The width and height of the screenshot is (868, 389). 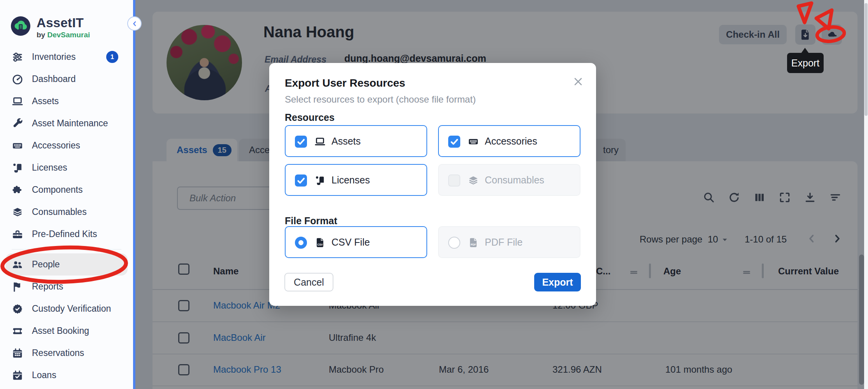 I want to click on sidebar-item-label: Pre-Defined Kits, so click(x=65, y=234).